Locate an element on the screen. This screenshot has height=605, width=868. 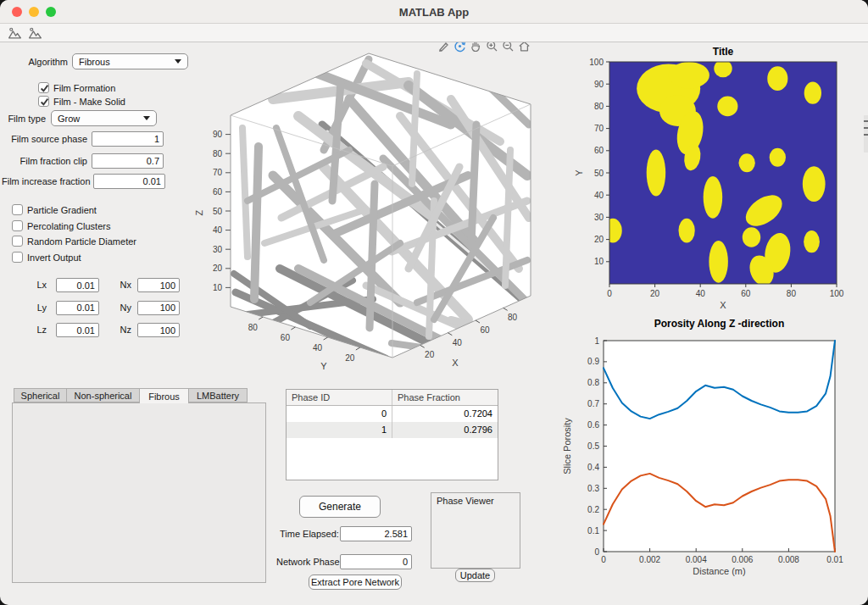
table-header-row: Phase ID Phase Fraction is located at coordinates (392, 398).